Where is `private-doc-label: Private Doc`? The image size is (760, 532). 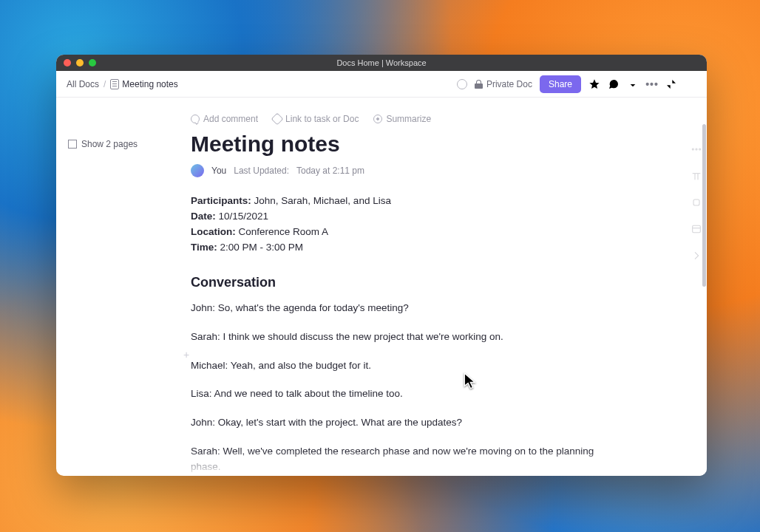 private-doc-label: Private Doc is located at coordinates (509, 84).